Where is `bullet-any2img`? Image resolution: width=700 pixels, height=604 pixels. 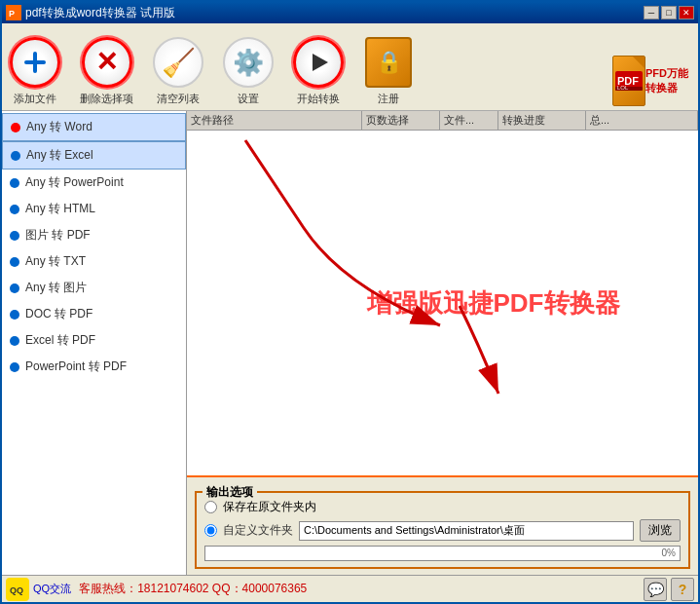 bullet-any2img is located at coordinates (15, 288).